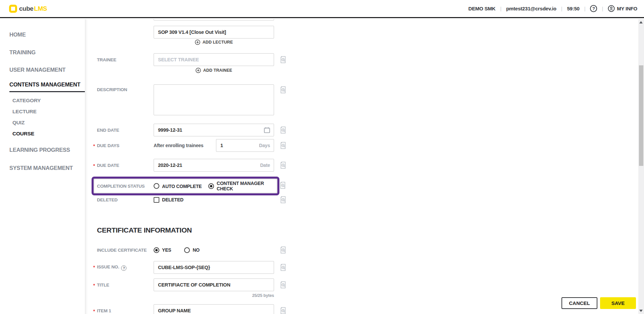 The image size is (644, 314). What do you see at coordinates (192, 250) in the screenshot?
I see `include-certificate-row: INCLUDE CERTIFICATE YES NO a` at bounding box center [192, 250].